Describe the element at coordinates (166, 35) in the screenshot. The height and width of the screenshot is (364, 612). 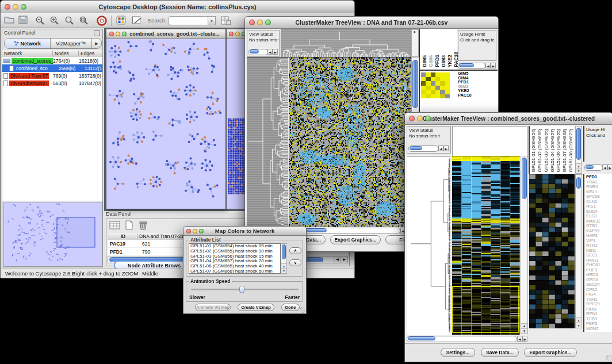
I see `network-view-titlebar: combined_scores_good.txt--cluste...` at that location.